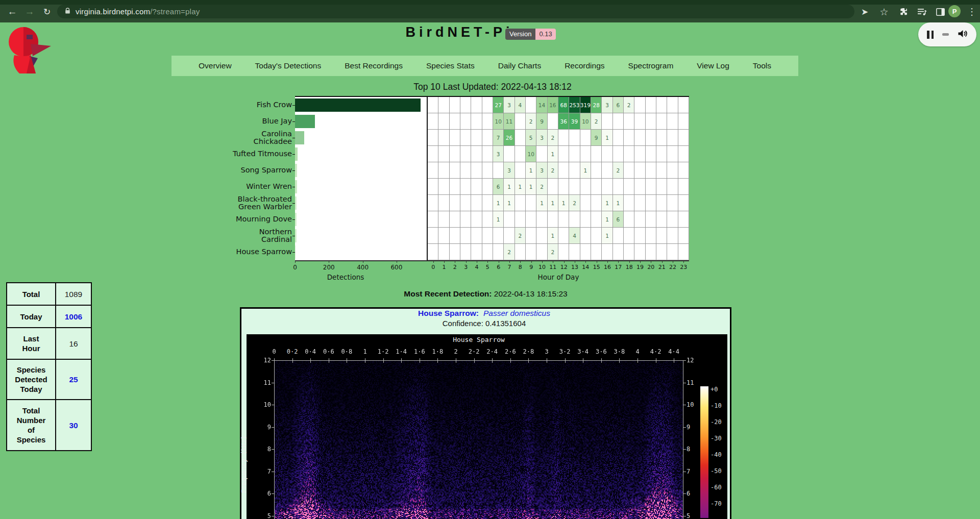 The width and height of the screenshot is (980, 519). Describe the element at coordinates (12, 12) in the screenshot. I see `browser-back-button: ←` at that location.